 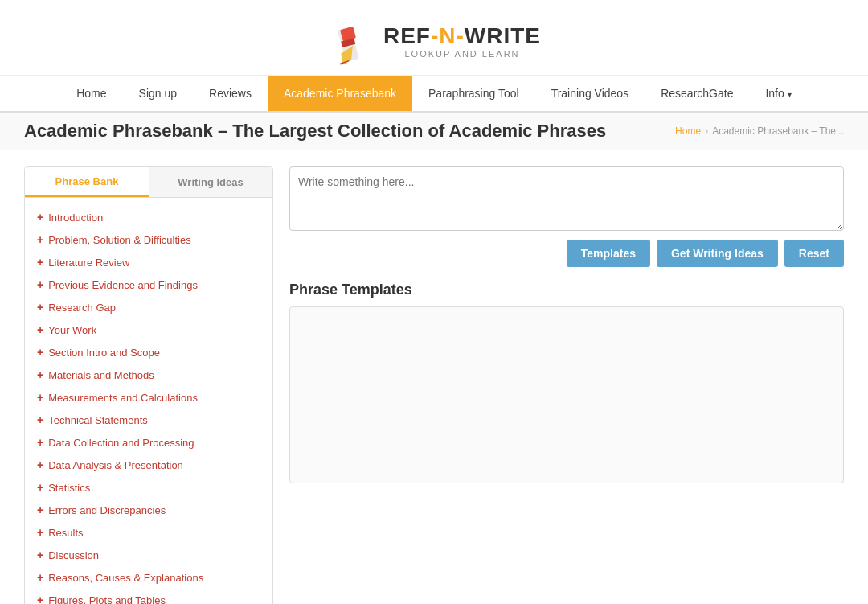 I want to click on nav-item-training: Training Videos, so click(x=590, y=93).